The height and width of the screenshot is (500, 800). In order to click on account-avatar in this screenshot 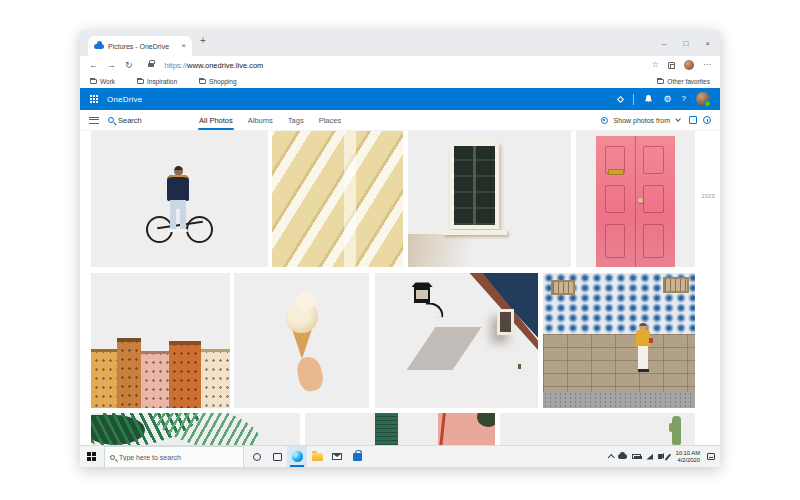, I will do `click(703, 99)`.